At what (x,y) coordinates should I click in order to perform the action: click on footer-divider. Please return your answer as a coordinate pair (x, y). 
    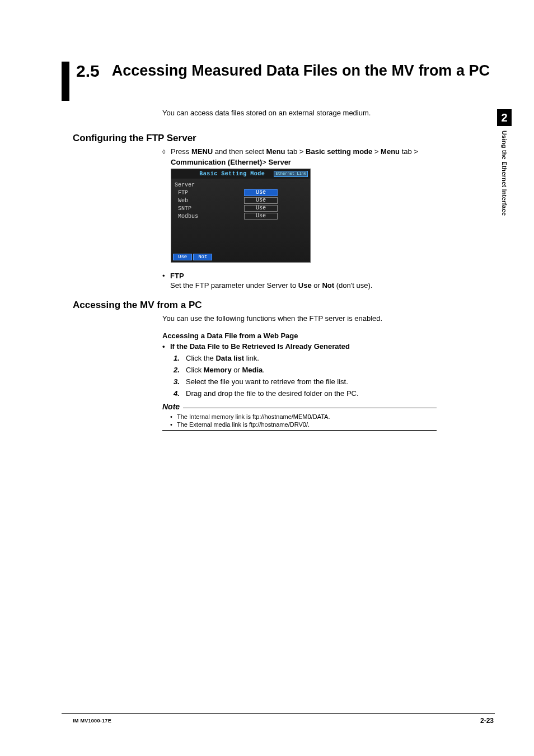
    Looking at the image, I should click on (278, 713).